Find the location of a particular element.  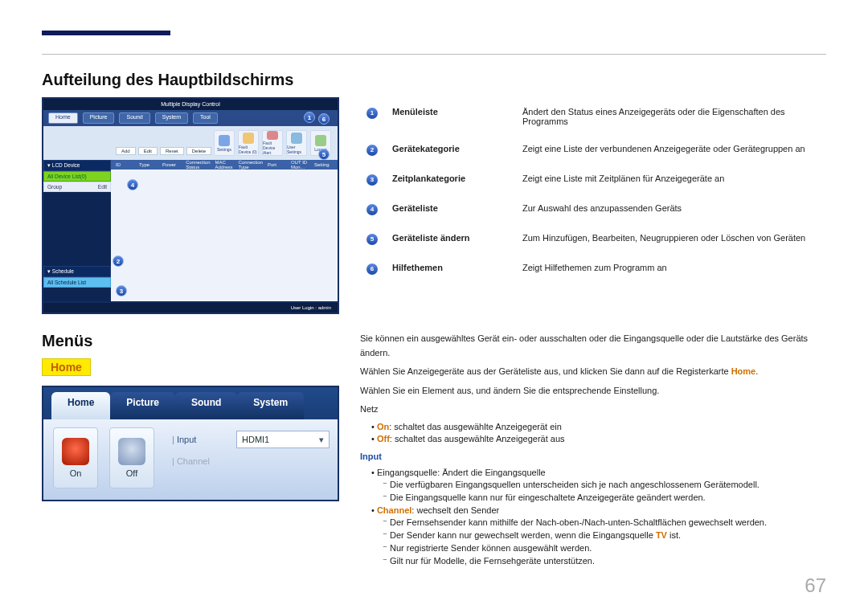

legend-desc: Ändert den Status eines Anzeigegeräts od… is located at coordinates (671, 116).